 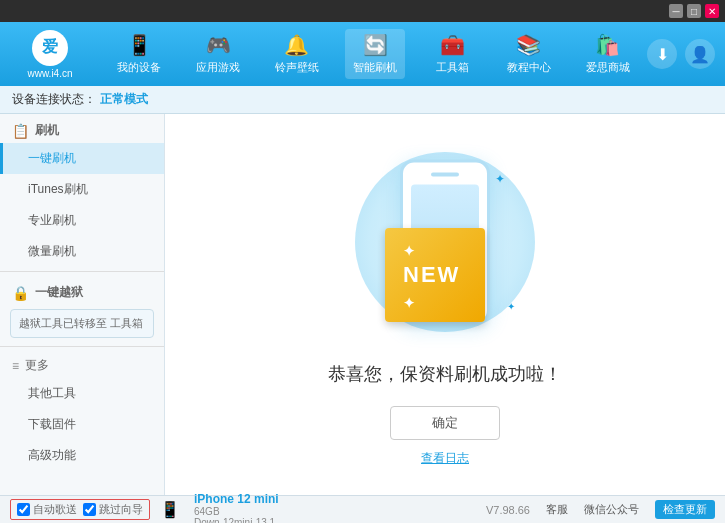 What do you see at coordinates (452, 45) in the screenshot?
I see `nav-toolbox-icon: 🧰` at bounding box center [452, 45].